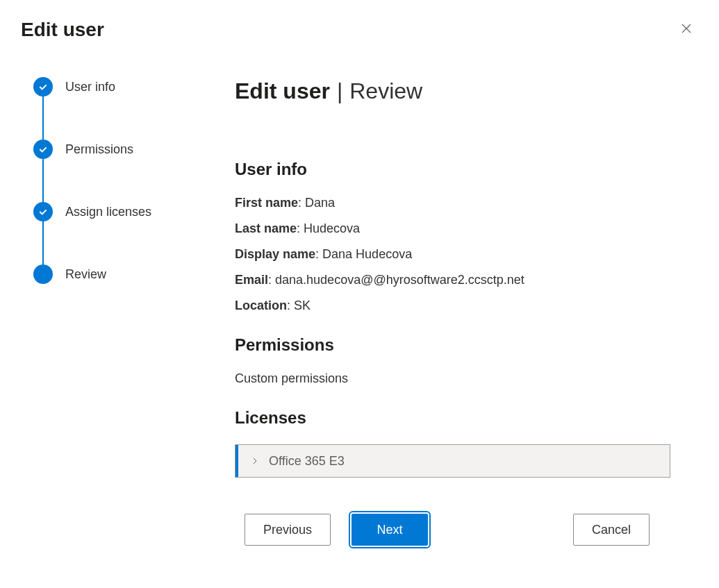 The width and height of the screenshot is (719, 588). I want to click on field-display-name: Display name: Dana Hudecova, so click(453, 254).